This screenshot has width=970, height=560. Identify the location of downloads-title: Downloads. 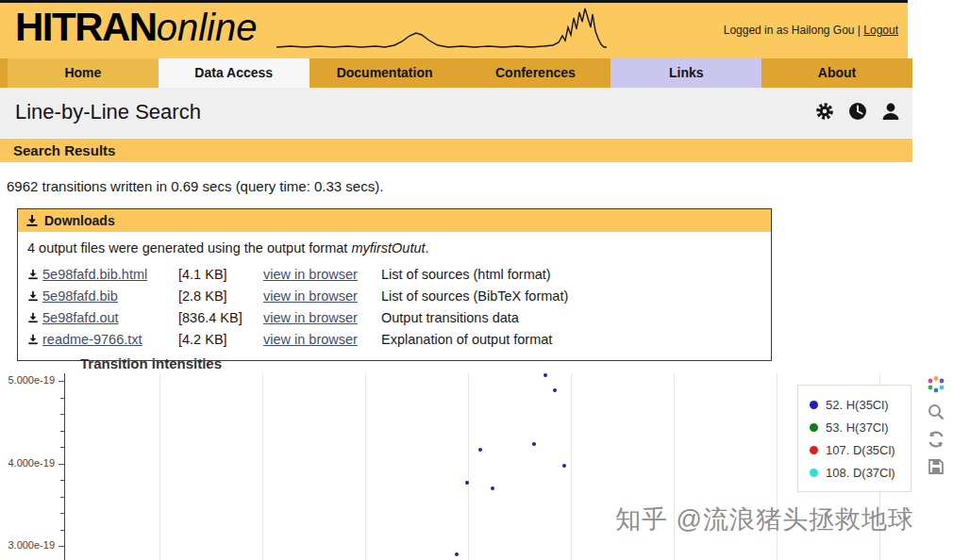
(79, 221).